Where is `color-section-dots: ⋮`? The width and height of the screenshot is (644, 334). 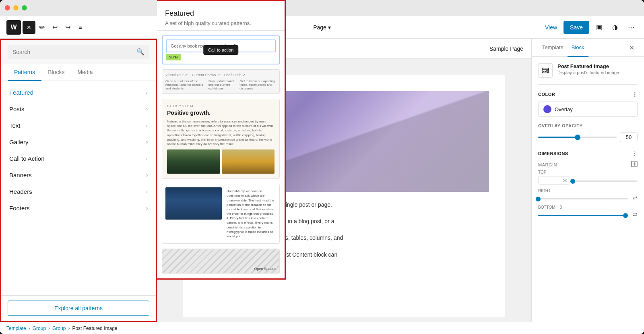
color-section-dots: ⋮ is located at coordinates (635, 94).